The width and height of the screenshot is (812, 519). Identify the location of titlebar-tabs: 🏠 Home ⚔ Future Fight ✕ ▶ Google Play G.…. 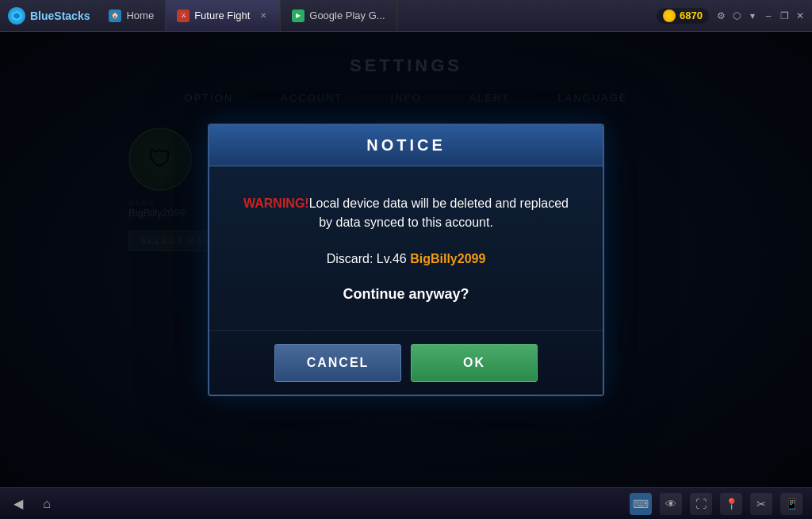
(374, 16).